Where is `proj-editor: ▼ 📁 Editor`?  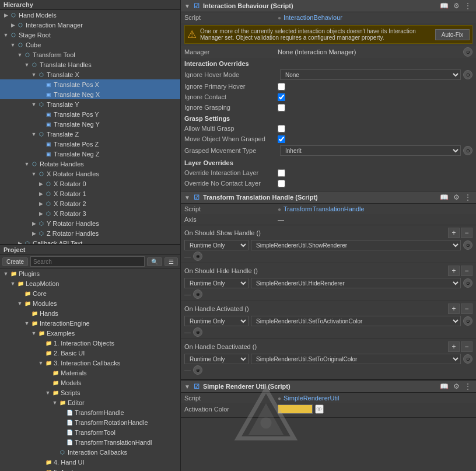 proj-editor: ▼ 📁 Editor is located at coordinates (90, 403).